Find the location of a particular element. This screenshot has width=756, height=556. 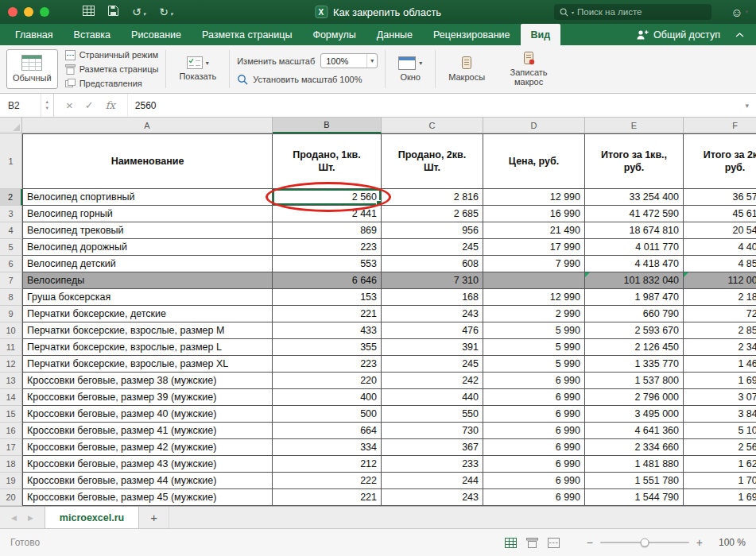

cell-E18: 1 481 880 is located at coordinates (634, 464).